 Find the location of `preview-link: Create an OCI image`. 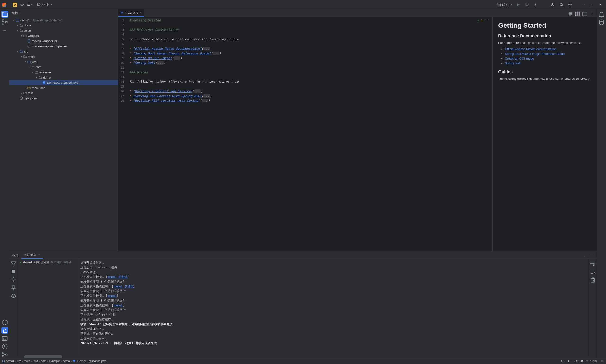

preview-link: Create an OCI image is located at coordinates (520, 58).